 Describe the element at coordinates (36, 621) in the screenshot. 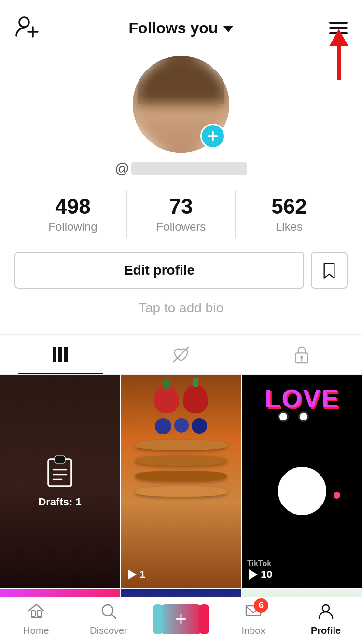

I see `nav-home: Home` at that location.